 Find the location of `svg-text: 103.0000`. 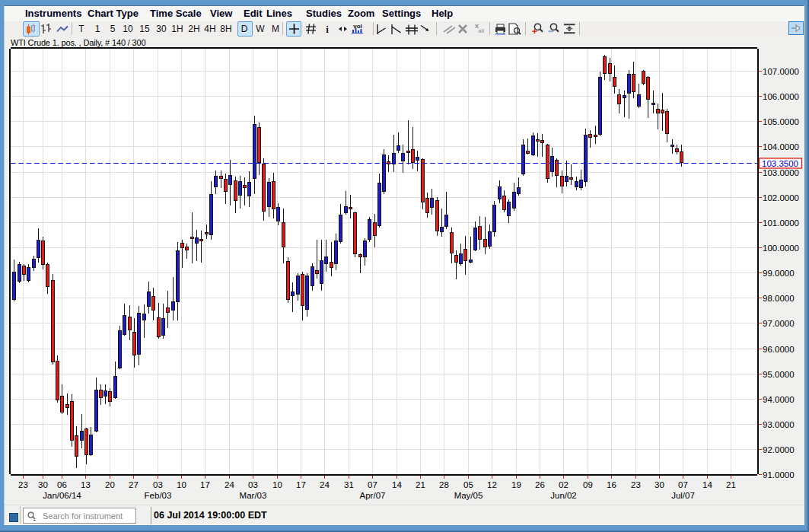

svg-text: 103.0000 is located at coordinates (781, 173).